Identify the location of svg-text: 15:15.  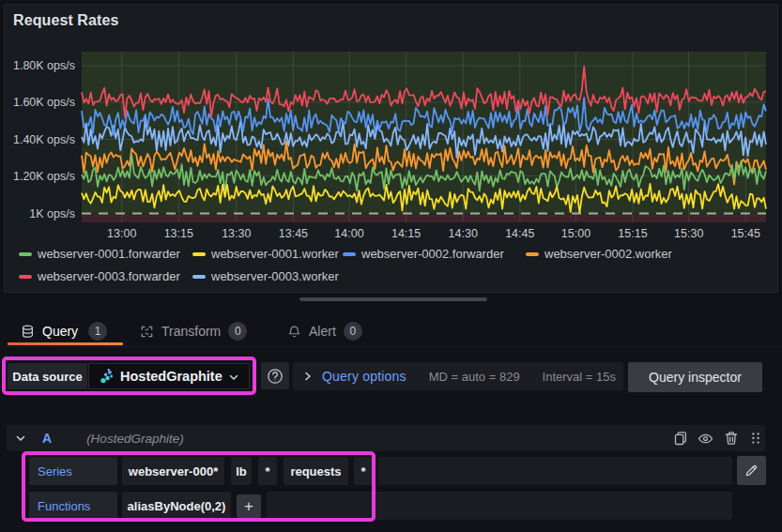
(633, 234).